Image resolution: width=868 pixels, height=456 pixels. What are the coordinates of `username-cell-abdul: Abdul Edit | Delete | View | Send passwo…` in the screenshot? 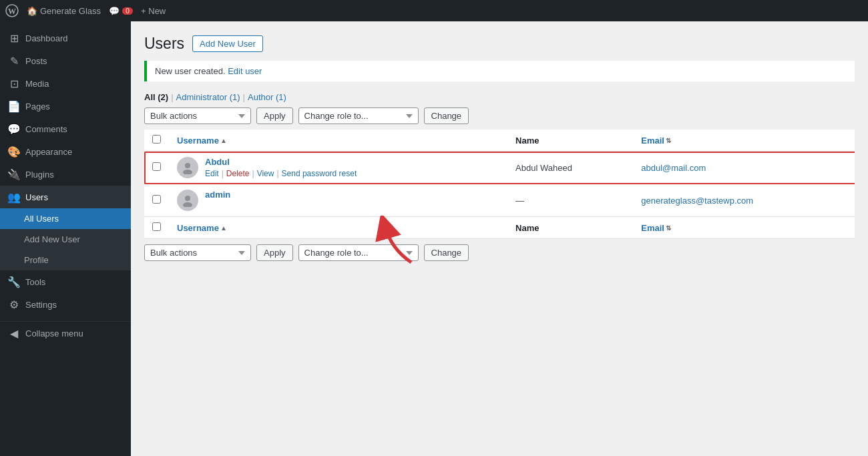 It's located at (338, 168).